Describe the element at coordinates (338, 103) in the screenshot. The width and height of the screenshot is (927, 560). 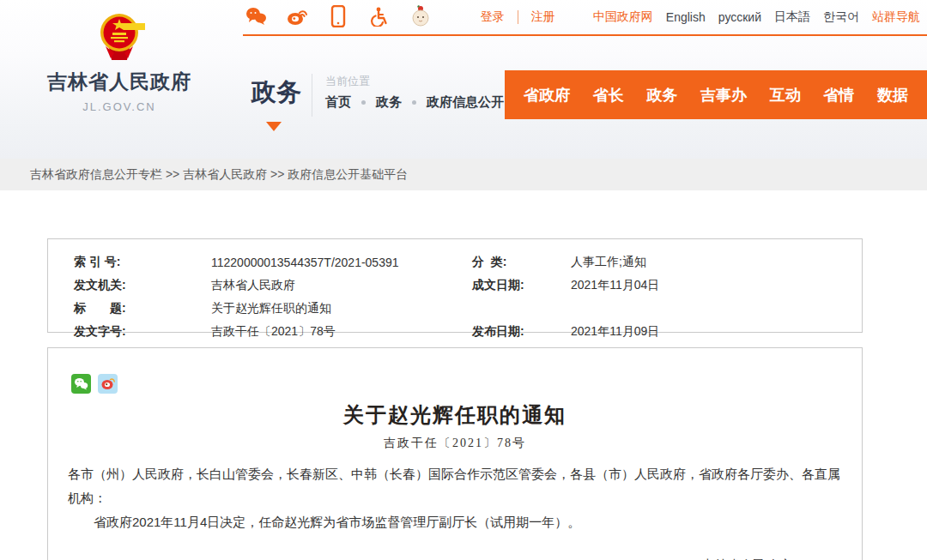
I see `breadcrumb-home: 首页` at that location.